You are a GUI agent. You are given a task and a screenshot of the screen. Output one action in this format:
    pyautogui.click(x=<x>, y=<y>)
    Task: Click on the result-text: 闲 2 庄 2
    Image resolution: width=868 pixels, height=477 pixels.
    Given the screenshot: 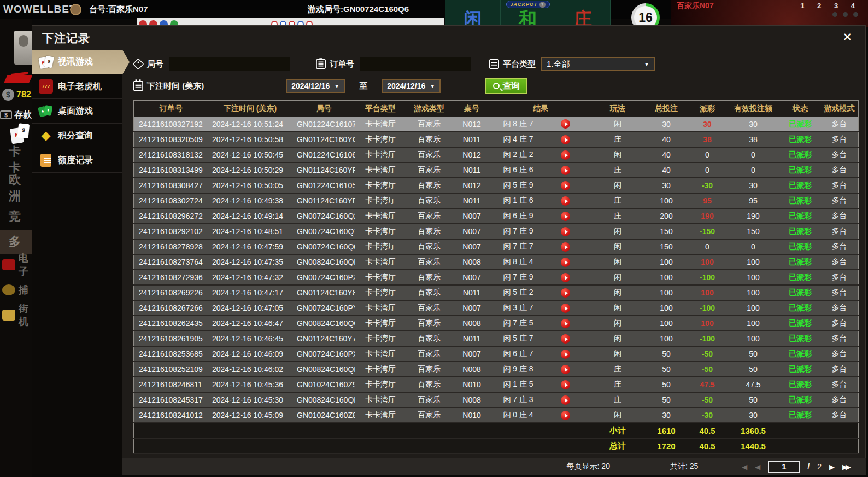 What is the action you would take?
    pyautogui.click(x=518, y=155)
    